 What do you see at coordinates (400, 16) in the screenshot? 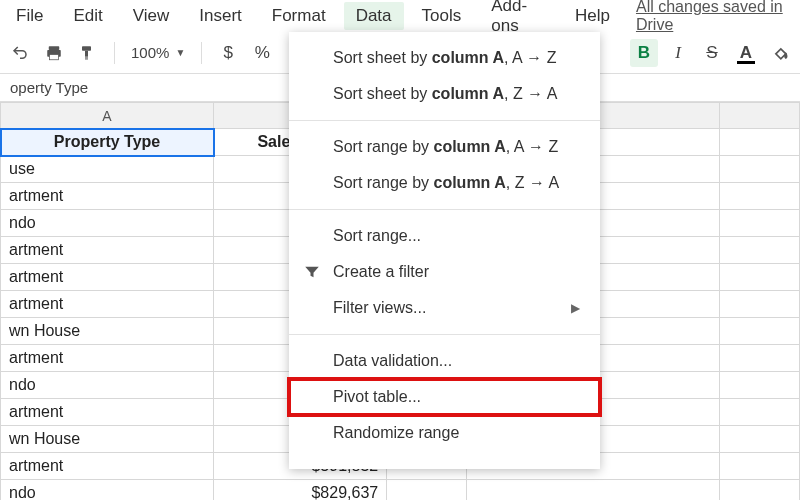
I see `menubar: File Edit View Insert Format Data Tools …` at bounding box center [400, 16].